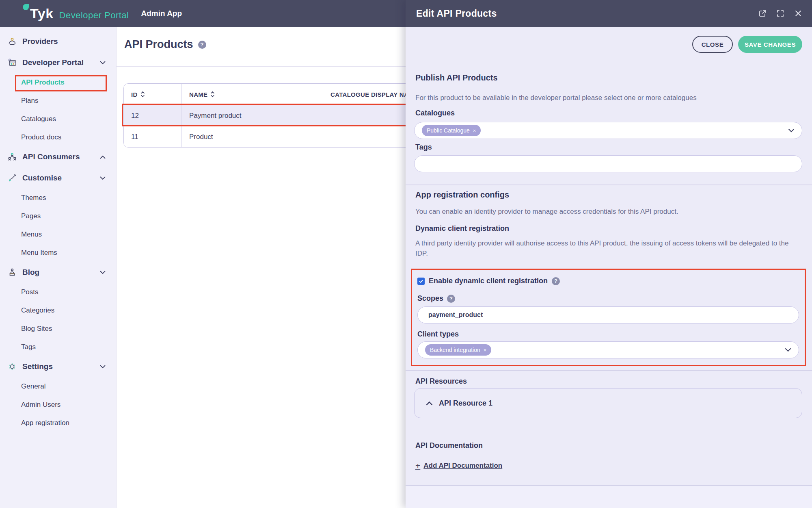 The width and height of the screenshot is (812, 508). I want to click on table-row: 11 Product, so click(278, 137).